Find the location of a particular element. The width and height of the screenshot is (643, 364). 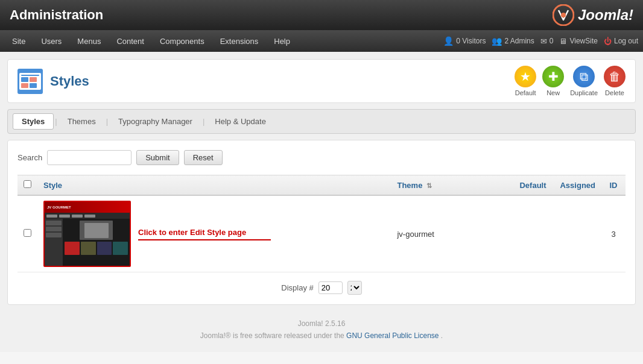

tab-help-update: Help & Update is located at coordinates (240, 122).